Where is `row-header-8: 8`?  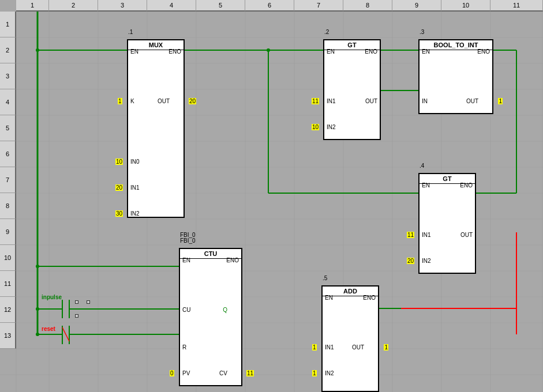 row-header-8: 8 is located at coordinates (8, 206).